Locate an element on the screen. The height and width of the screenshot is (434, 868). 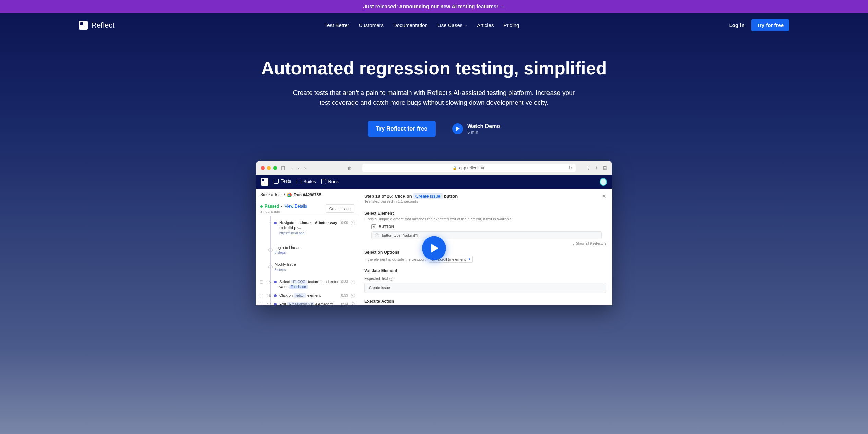
minimize-dot-icon is located at coordinates (269, 168).